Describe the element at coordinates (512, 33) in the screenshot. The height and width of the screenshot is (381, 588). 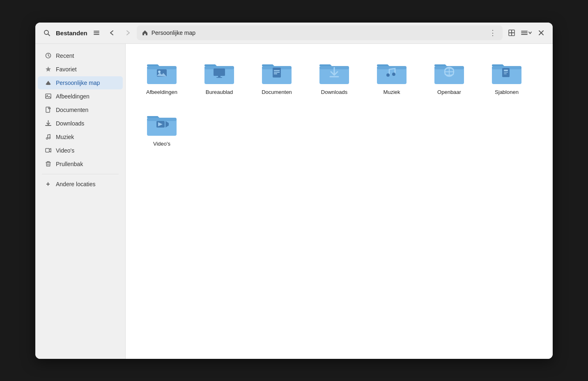
I see `bookmark-button` at that location.